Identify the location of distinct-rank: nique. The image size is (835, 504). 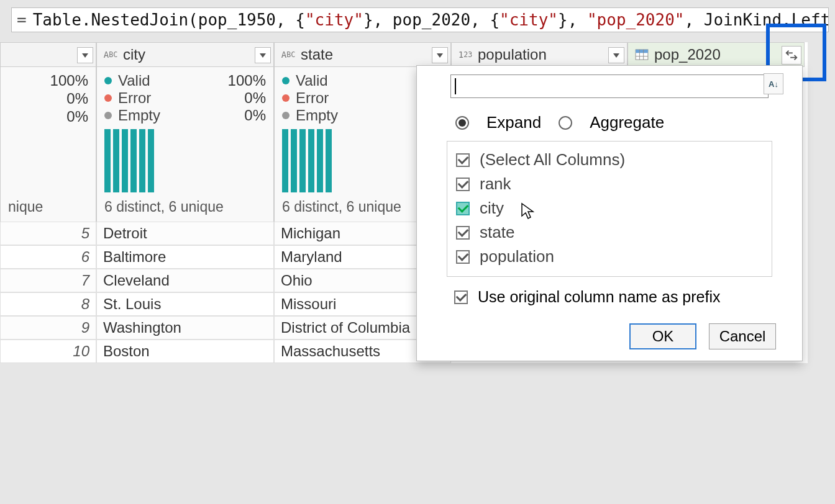
(48, 209).